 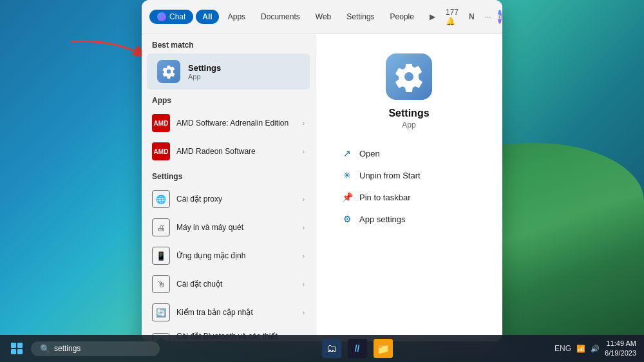 I want to click on taskbar-search-box: 🔍, so click(x=95, y=349).